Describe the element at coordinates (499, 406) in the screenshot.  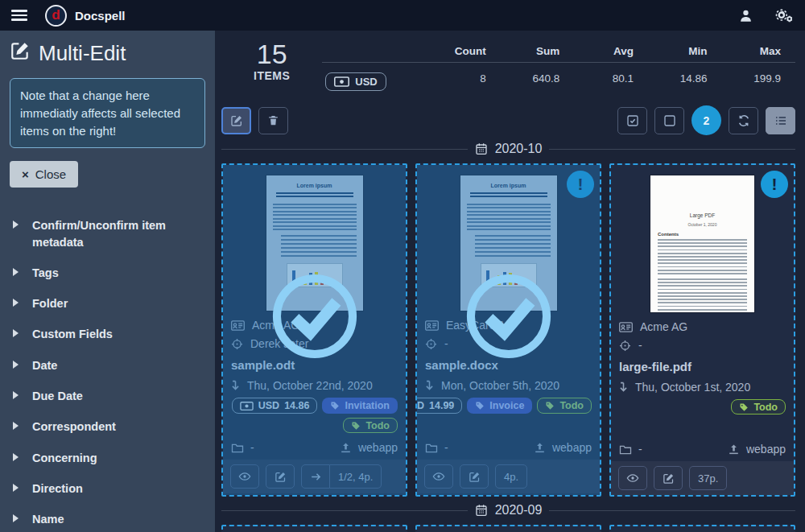
I see `tag-badge: Invoice` at that location.